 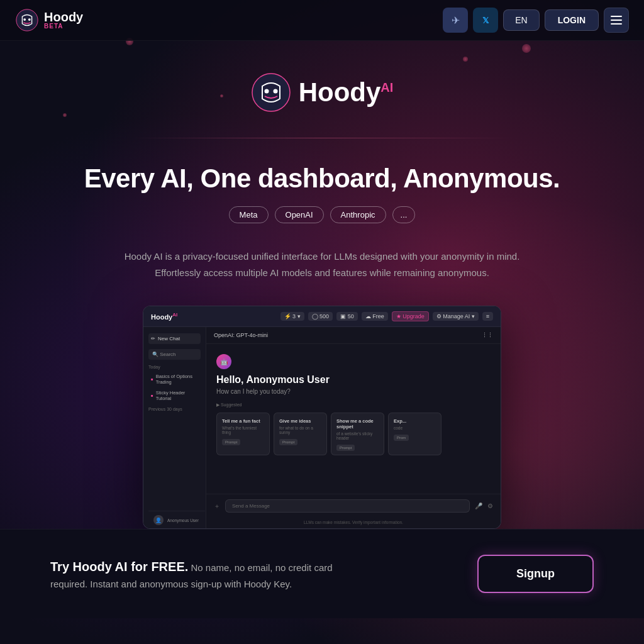 What do you see at coordinates (243, 434) in the screenshot?
I see `mock-card-1: Tell me a fun fact What's the funniest t…` at bounding box center [243, 434].